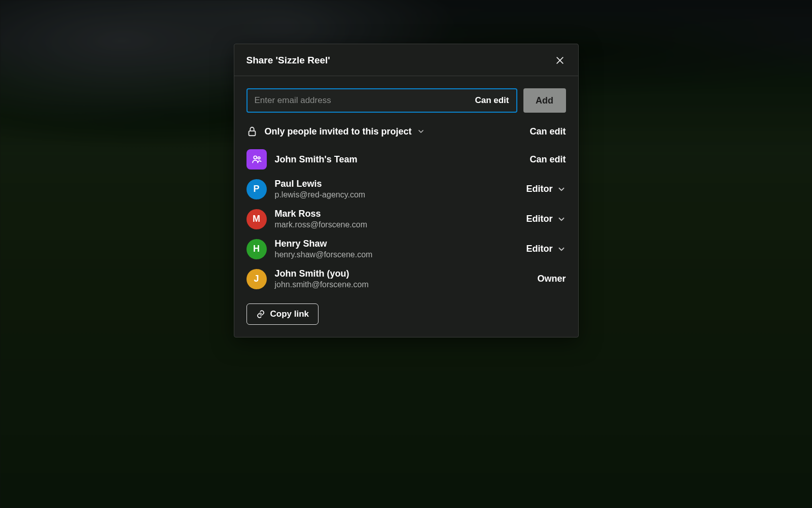 The image size is (812, 508). Describe the element at coordinates (406, 312) in the screenshot. I see `dialog-footer: Copy link` at that location.